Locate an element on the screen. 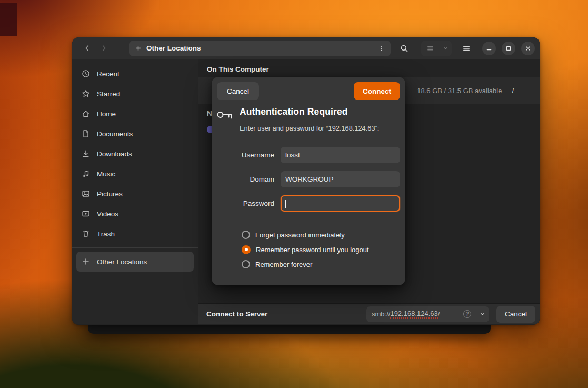 The image size is (588, 388). server-address-host: 192.168.124.63 is located at coordinates (414, 314).